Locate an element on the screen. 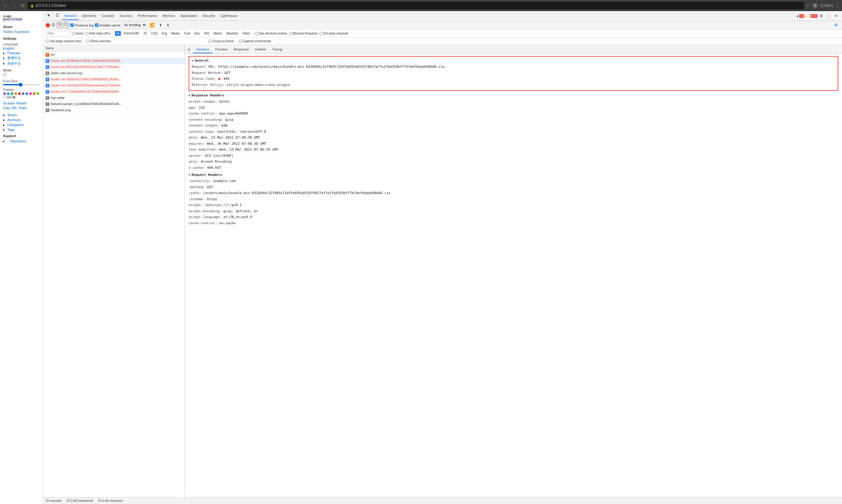 This screenshot has width=842, height=504. throttle-select: No throttling Slow 3G Fast 3G Offline is located at coordinates (135, 25).